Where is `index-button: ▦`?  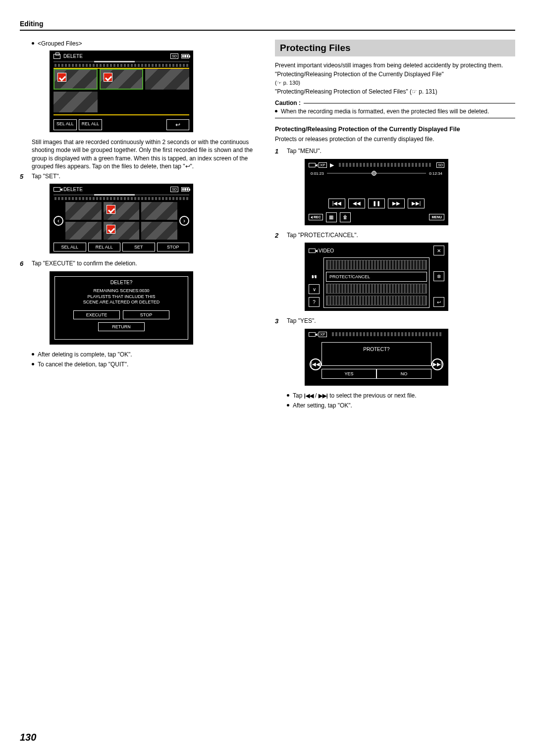 index-button: ▦ is located at coordinates (331, 217).